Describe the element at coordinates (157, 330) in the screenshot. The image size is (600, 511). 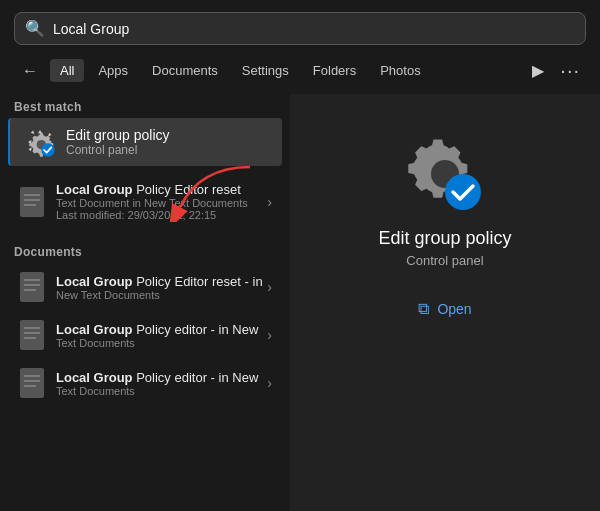
I see `doc-title-2: Local Group Policy editor - in New` at that location.